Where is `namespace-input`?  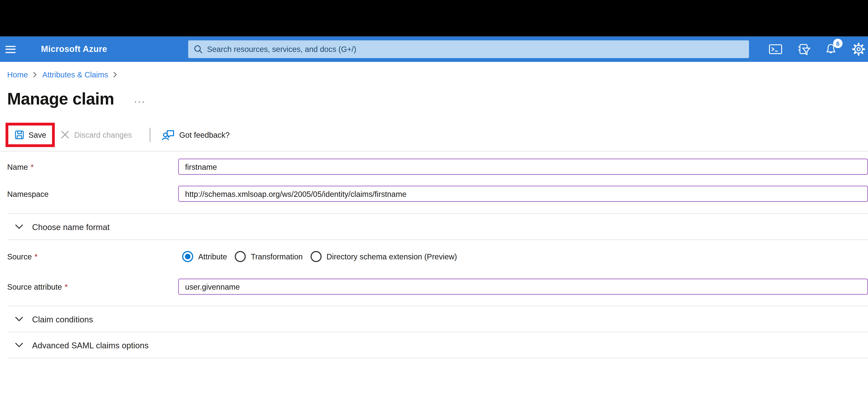
namespace-input is located at coordinates (523, 194).